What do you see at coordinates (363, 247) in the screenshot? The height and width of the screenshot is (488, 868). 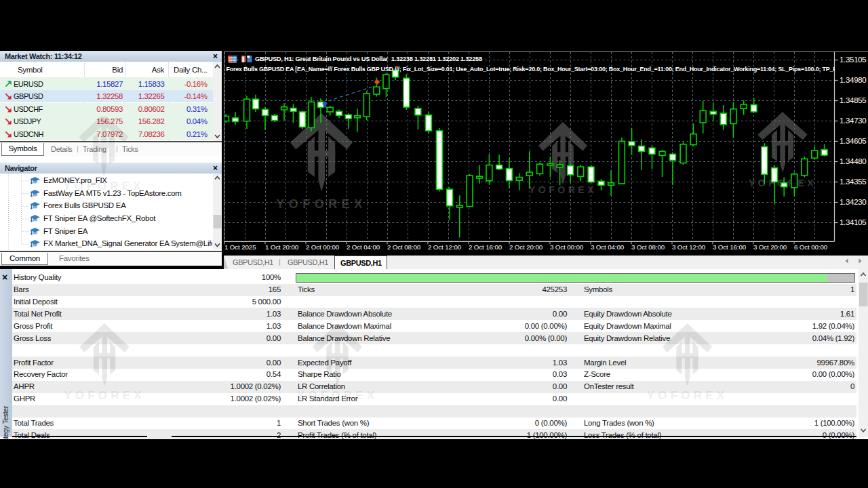 I see `svg-text: 2 Oct 04:00` at bounding box center [363, 247].